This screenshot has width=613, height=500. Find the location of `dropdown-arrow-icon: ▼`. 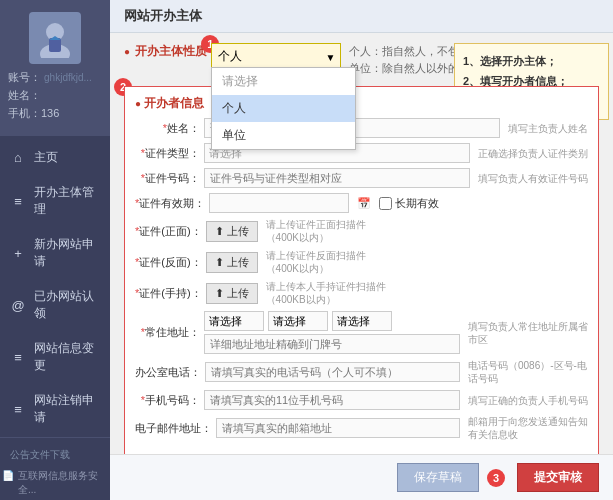

dropdown-arrow-icon: ▼ is located at coordinates (330, 56).